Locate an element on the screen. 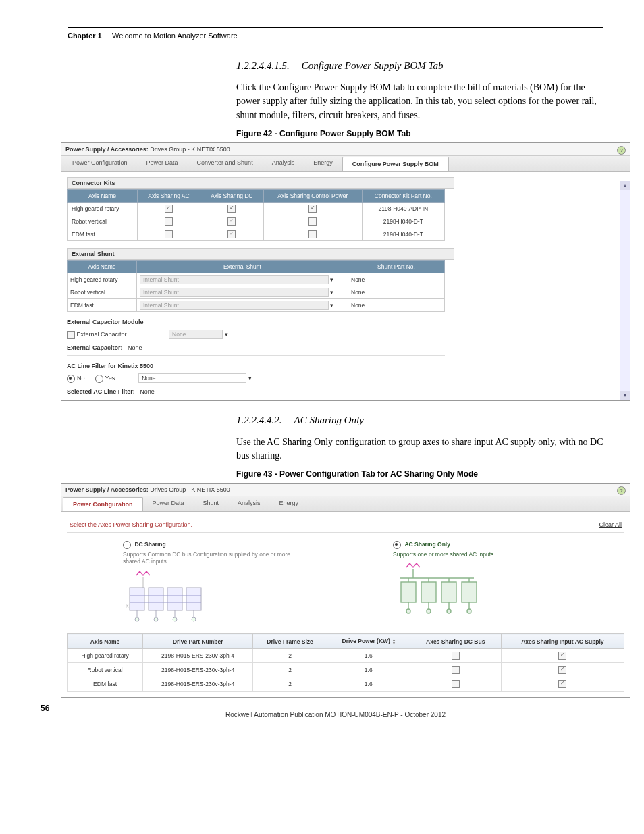 This screenshot has width=644, height=834. vertical-scrollbar: ▴ ▾ is located at coordinates (625, 290).